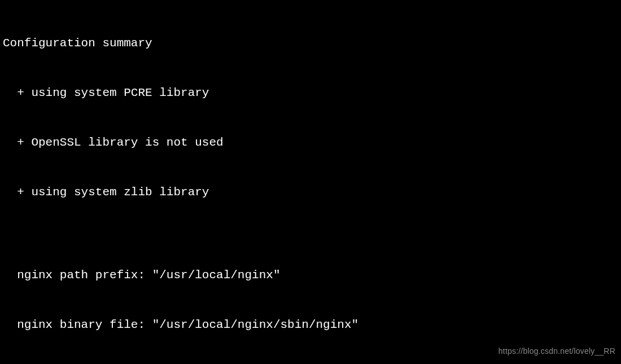  I want to click on config-bullet-line: + OpenSSL library is not used, so click(310, 142).